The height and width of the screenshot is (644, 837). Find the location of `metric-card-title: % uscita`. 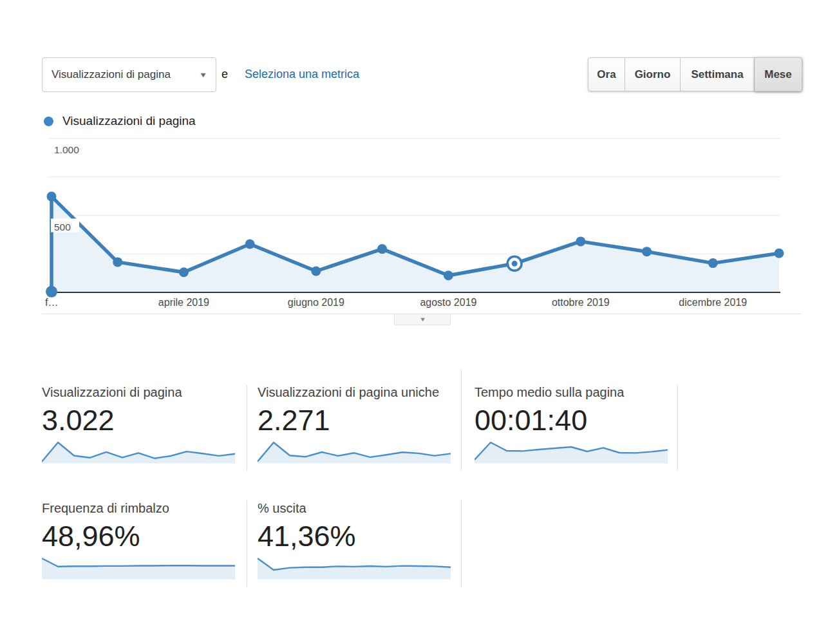

metric-card-title: % uscita is located at coordinates (354, 498).